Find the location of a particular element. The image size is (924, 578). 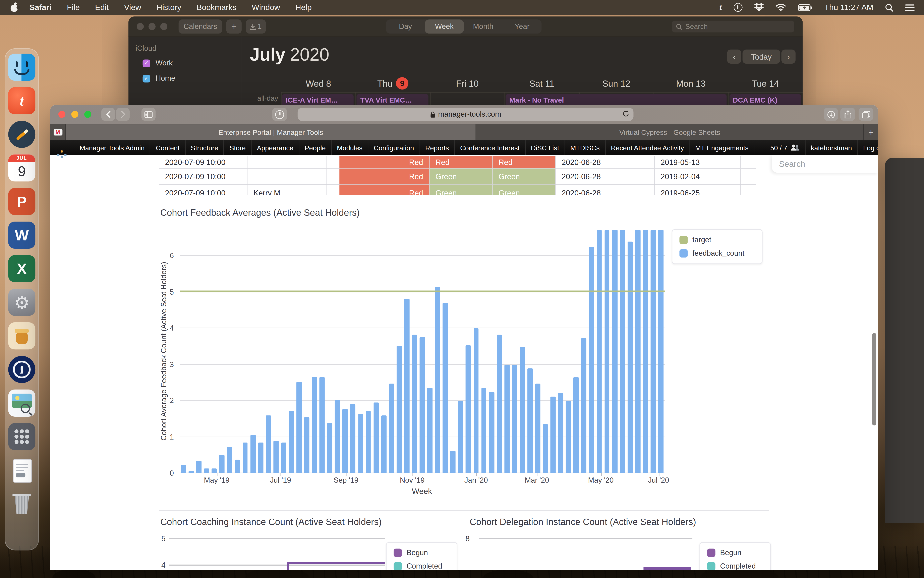

seat-count: 50 / 7 is located at coordinates (785, 148).